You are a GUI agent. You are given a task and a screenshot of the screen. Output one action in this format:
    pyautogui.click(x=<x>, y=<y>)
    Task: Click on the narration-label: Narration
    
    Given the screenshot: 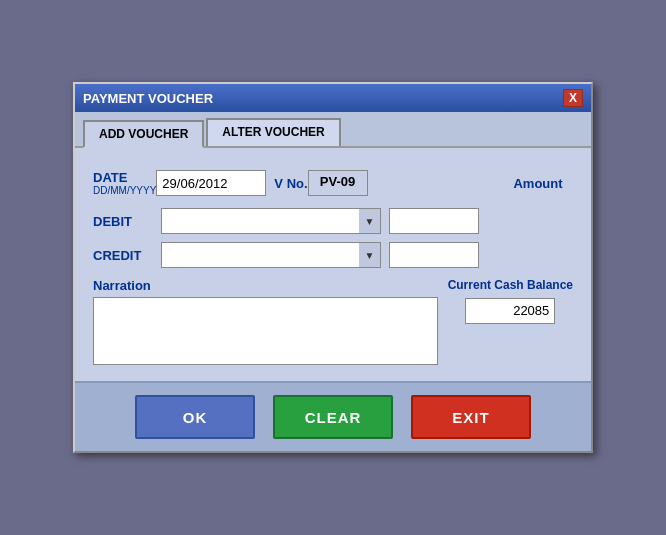 What is the action you would take?
    pyautogui.click(x=266, y=286)
    